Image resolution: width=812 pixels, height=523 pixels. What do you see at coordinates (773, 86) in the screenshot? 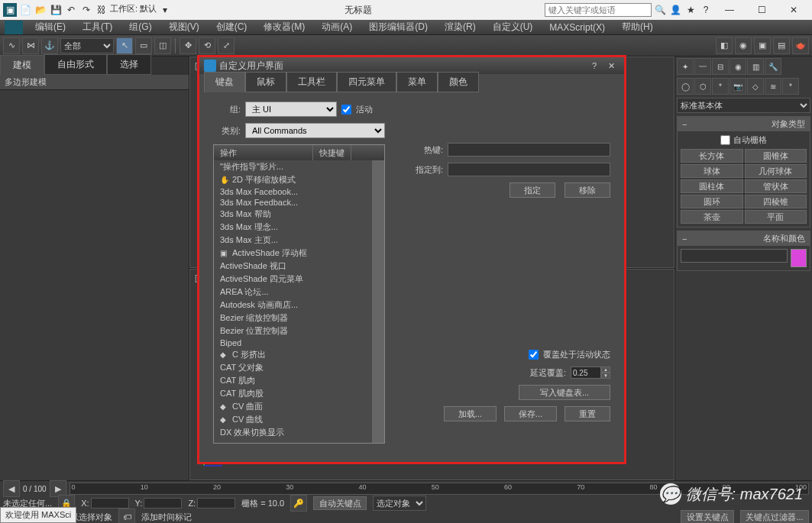
I see `spacewarps-icon: ≋` at bounding box center [773, 86].